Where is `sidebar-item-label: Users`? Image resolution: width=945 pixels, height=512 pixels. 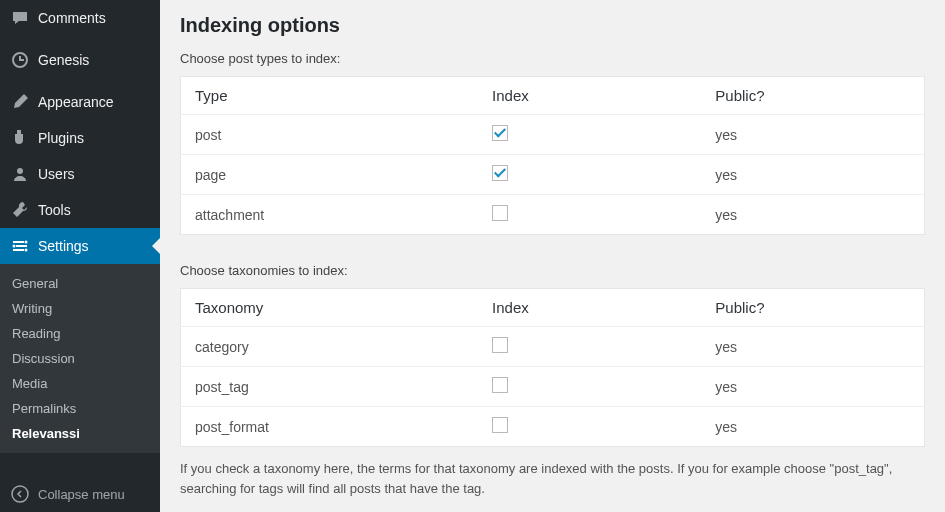
sidebar-item-label: Users is located at coordinates (56, 174).